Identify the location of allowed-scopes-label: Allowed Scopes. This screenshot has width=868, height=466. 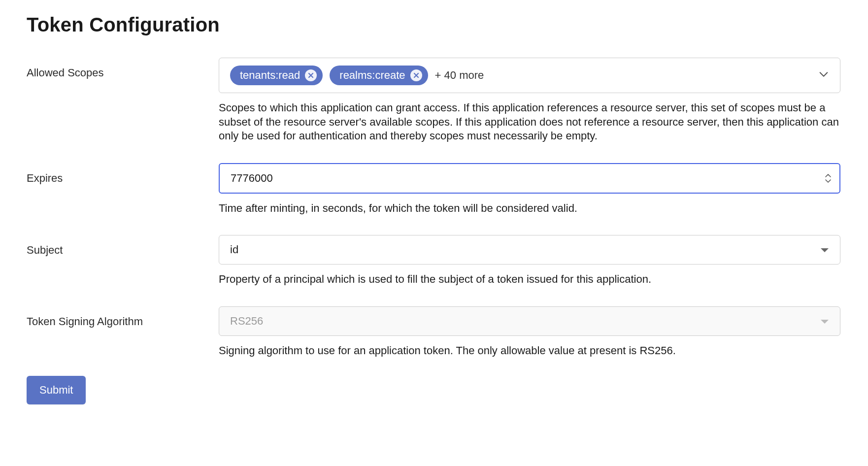
(123, 68).